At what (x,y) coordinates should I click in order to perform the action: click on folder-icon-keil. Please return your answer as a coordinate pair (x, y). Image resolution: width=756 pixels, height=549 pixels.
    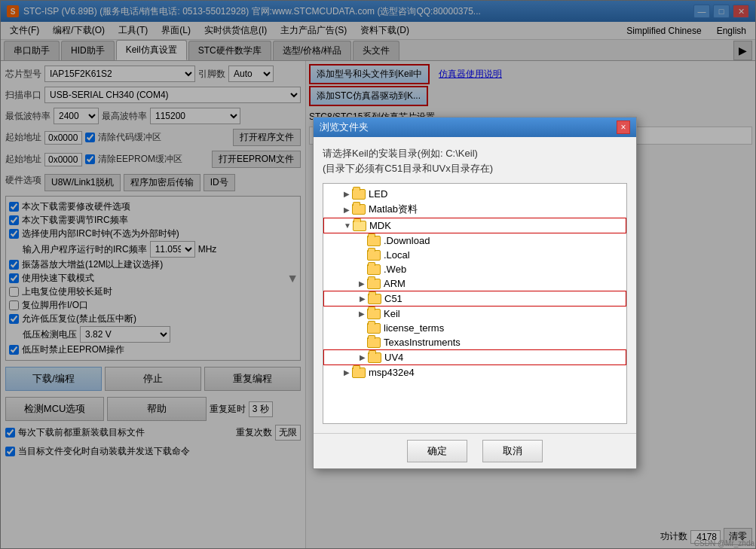
    Looking at the image, I should click on (374, 314).